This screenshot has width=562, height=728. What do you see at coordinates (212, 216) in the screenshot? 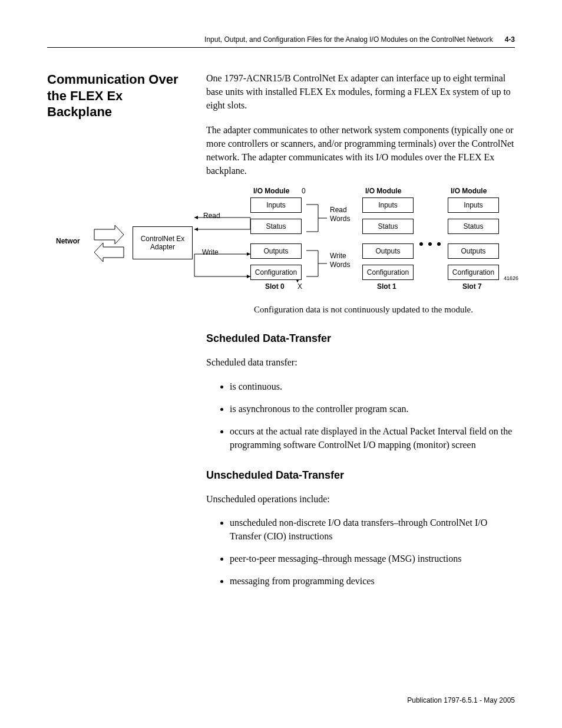
I see `read-label: Read` at bounding box center [212, 216].